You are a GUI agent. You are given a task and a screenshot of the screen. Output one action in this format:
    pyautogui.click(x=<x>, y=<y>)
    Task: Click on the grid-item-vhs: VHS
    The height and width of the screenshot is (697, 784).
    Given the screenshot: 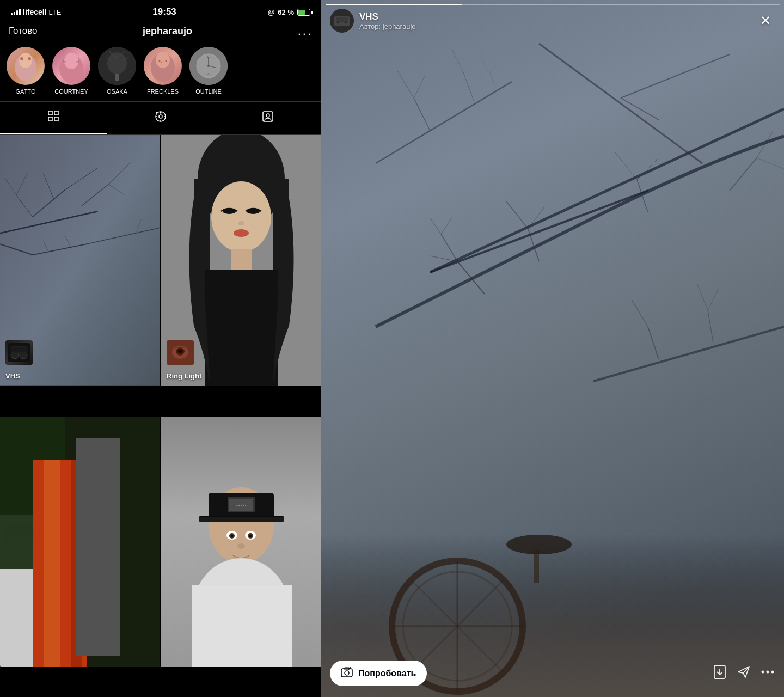 What is the action you would take?
    pyautogui.click(x=80, y=260)
    